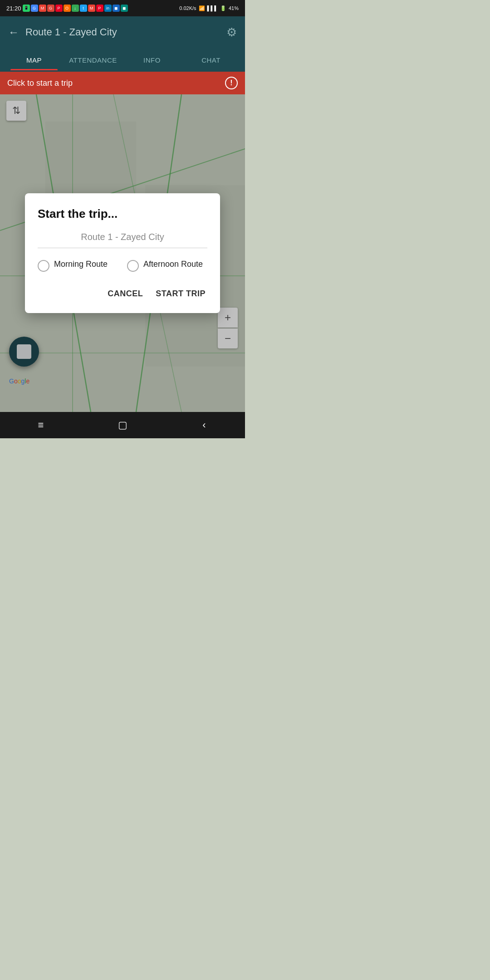 The image size is (490, 980). What do you see at coordinates (116, 8) in the screenshot?
I see `blue2-icon: ◼` at bounding box center [116, 8].